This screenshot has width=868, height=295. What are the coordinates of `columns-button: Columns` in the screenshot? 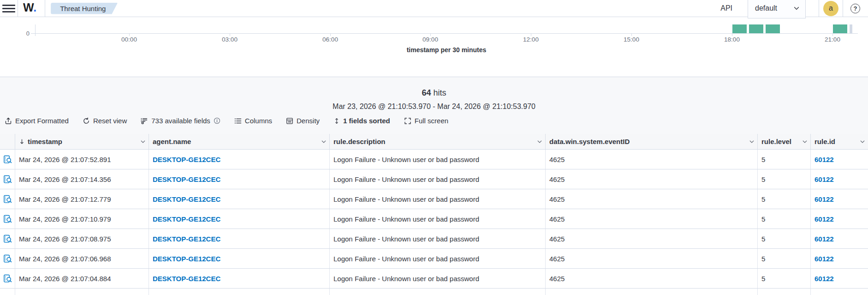 It's located at (253, 121).